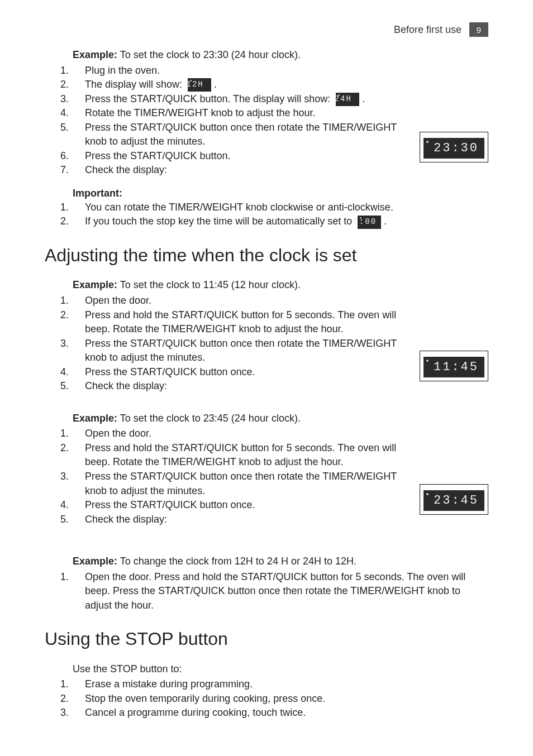  What do you see at coordinates (199, 85) in the screenshot?
I see `lcd-inline-icon: 12H` at bounding box center [199, 85].